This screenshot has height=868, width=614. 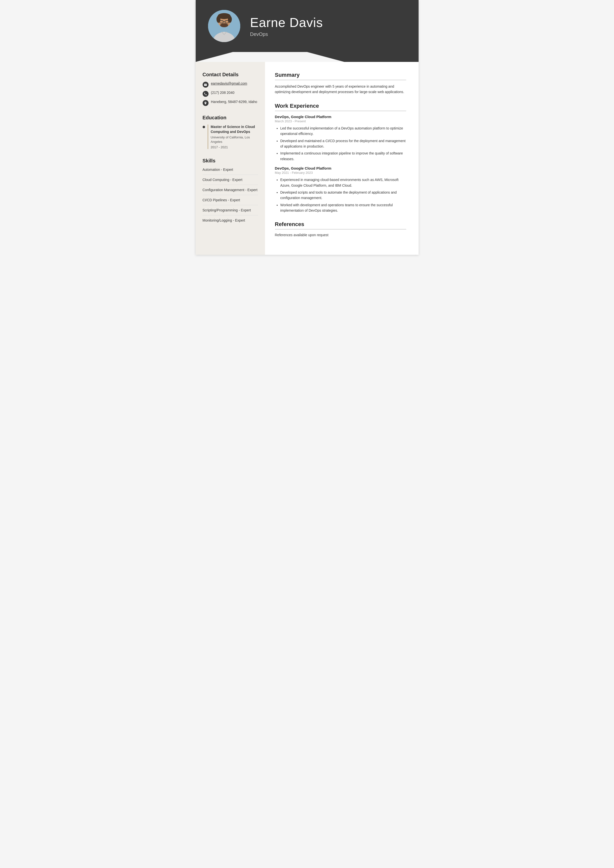 What do you see at coordinates (204, 127) in the screenshot?
I see `edu-bullet-icon` at bounding box center [204, 127].